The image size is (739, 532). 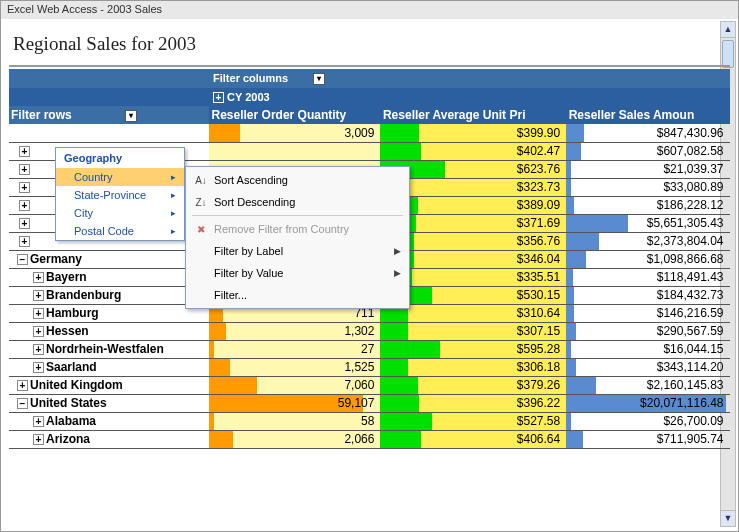 I want to click on filter-columns-row: Filter columns ▾, so click(x=370, y=78).